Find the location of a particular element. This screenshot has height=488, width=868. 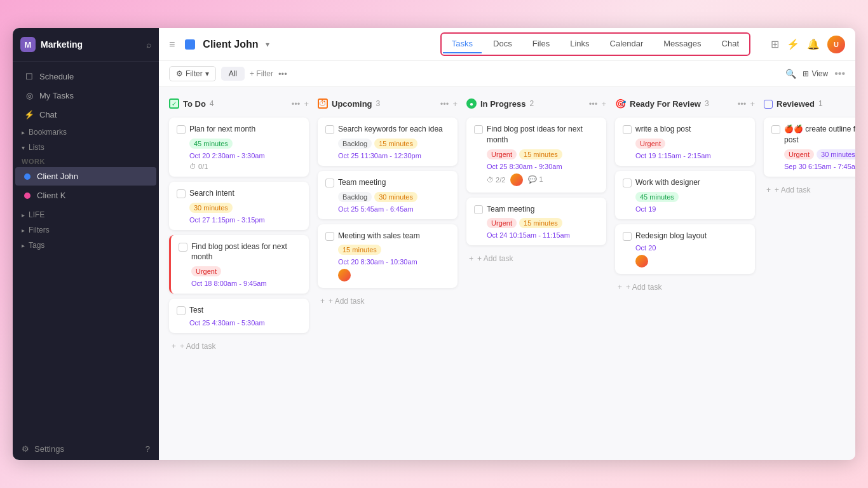

task-card: write a blog post Urgent Oct 19 1:15am -… is located at coordinates (685, 142).